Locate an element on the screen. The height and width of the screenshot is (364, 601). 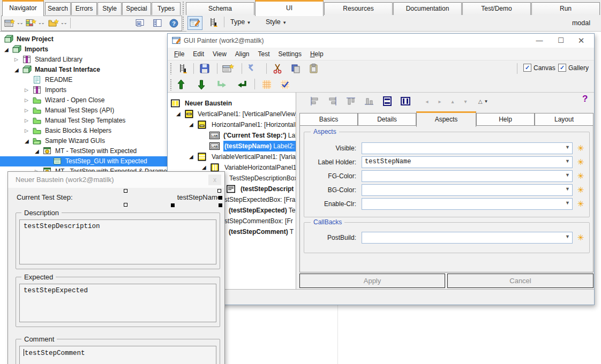
tab-resources: Resources is located at coordinates (358, 9).